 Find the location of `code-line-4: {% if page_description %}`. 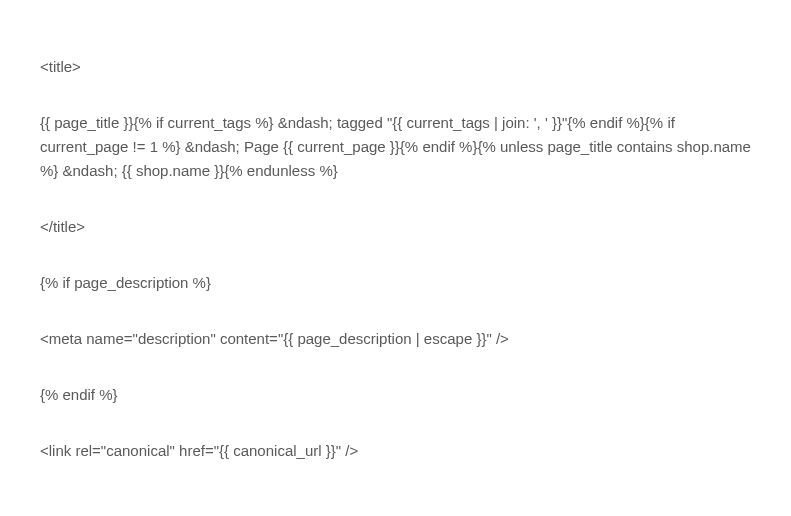

code-line-4: {% if page_description %} is located at coordinates (396, 283).